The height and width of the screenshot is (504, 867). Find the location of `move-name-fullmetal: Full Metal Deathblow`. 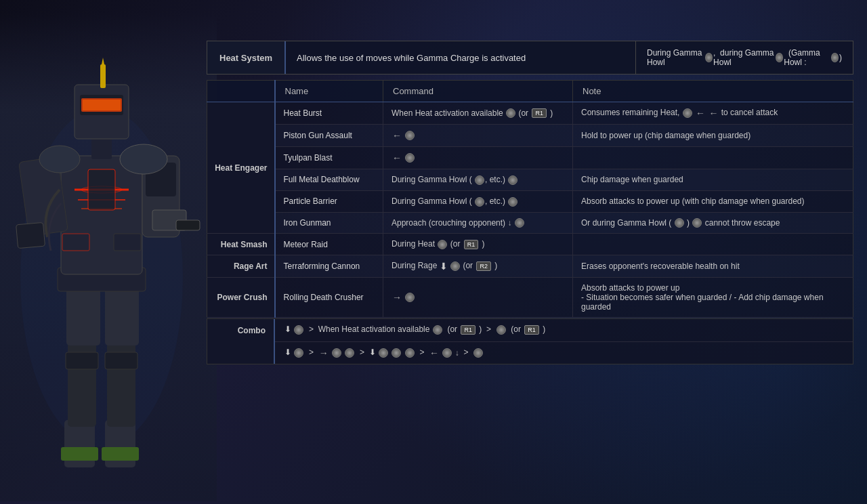

move-name-fullmetal: Full Metal Deathblow is located at coordinates (329, 180).